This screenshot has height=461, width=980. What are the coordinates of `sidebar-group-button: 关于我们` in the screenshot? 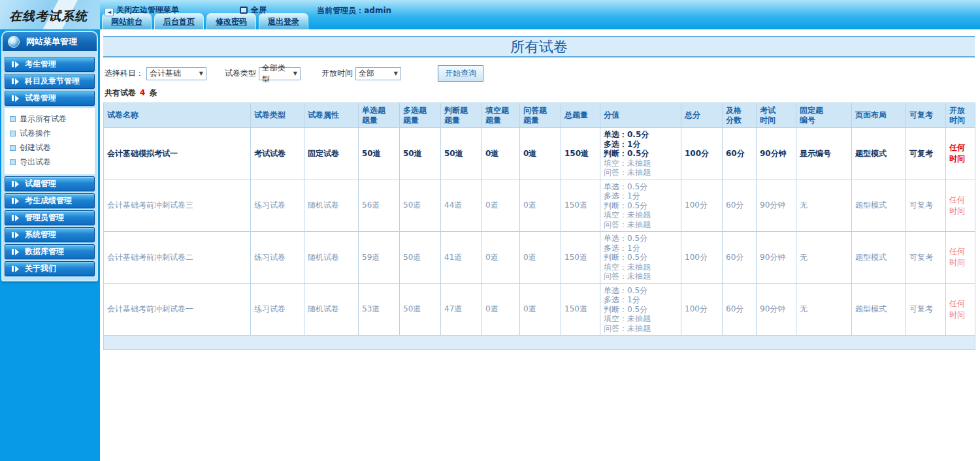 It's located at (50, 269).